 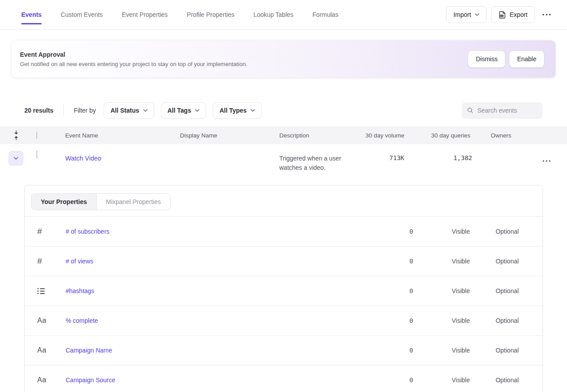 I want to click on tab-mixpanel-properties: Mixpanel Properties, so click(x=133, y=202).